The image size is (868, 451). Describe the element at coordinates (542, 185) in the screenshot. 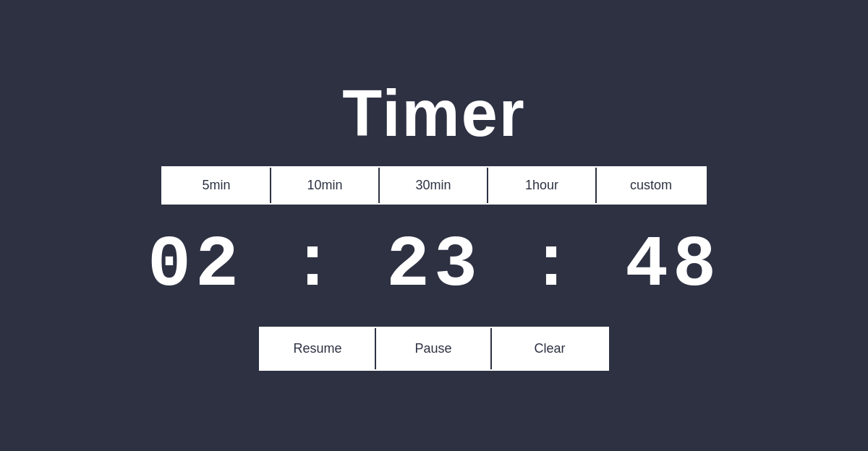

I see `preset-1hour-button: 1hour` at that location.